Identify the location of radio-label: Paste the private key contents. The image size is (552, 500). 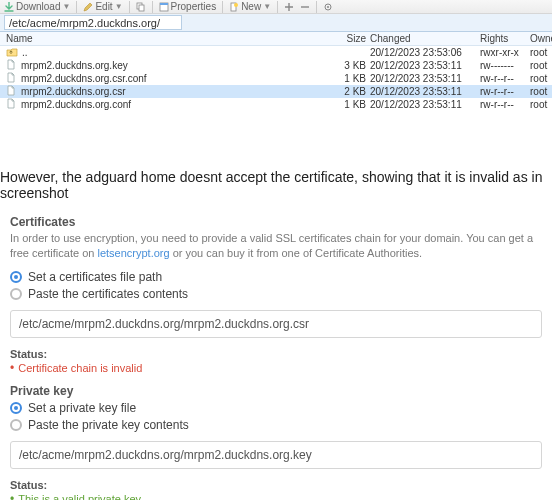
(108, 425).